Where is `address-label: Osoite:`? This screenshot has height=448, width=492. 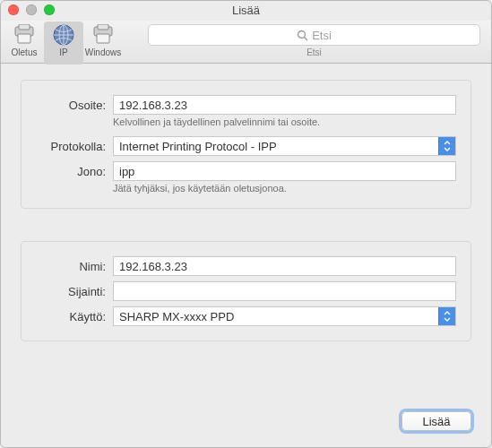
address-label: Osoite: is located at coordinates (72, 106).